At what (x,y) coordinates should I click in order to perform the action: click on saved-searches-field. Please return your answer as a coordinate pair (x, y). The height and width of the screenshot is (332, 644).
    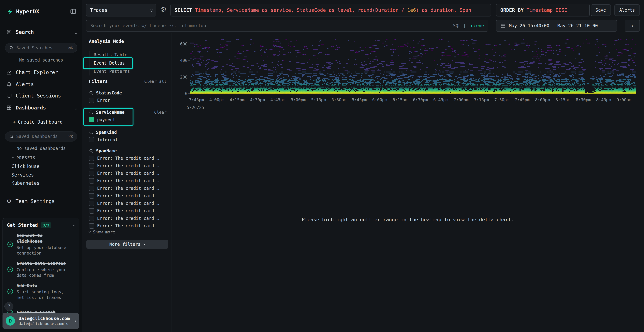
    Looking at the image, I should click on (41, 48).